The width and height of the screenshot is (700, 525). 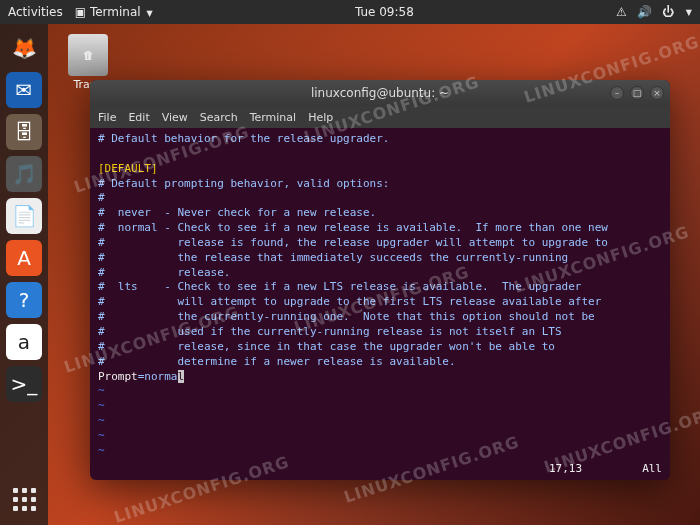 I want to click on vim-statusbar: 17,13 All, so click(x=380, y=471).